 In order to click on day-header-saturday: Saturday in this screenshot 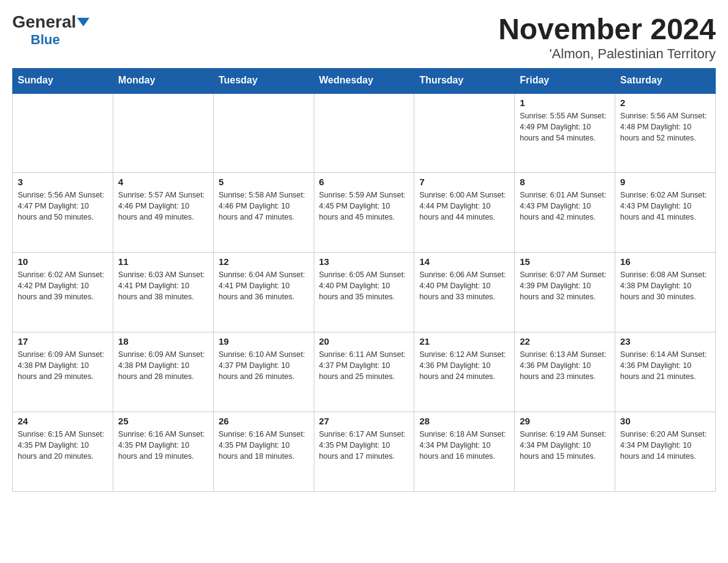, I will do `click(665, 81)`.